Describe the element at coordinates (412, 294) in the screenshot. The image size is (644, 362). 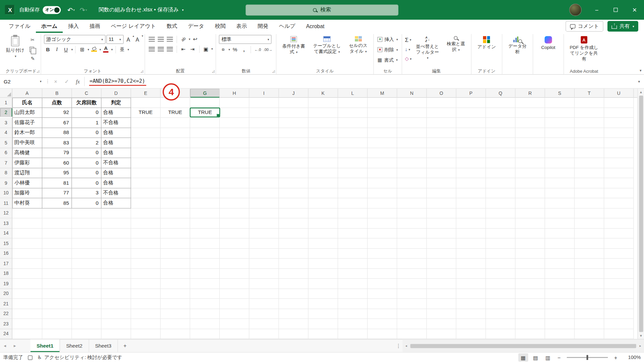
I see `cell-N20` at that location.